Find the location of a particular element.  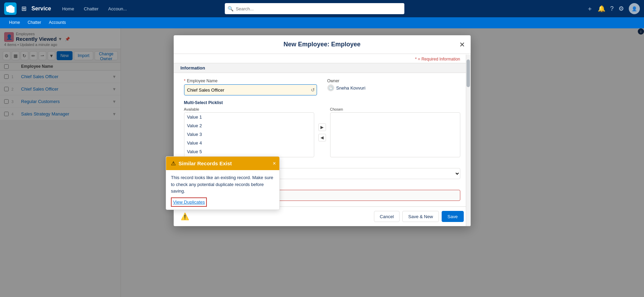

multiselect-arrows: ▶ ◀ is located at coordinates (322, 132).